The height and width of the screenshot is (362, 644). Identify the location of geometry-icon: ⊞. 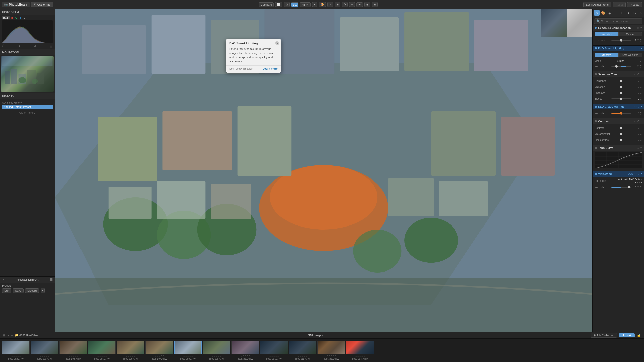
(616, 13).